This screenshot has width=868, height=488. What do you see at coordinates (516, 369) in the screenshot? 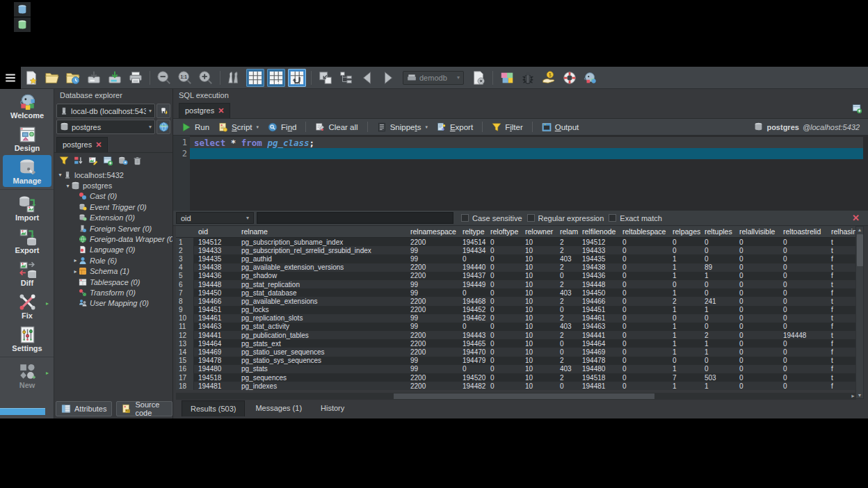
I see `table-row: 16194480pg_stats99001040319448001000f` at bounding box center [516, 369].